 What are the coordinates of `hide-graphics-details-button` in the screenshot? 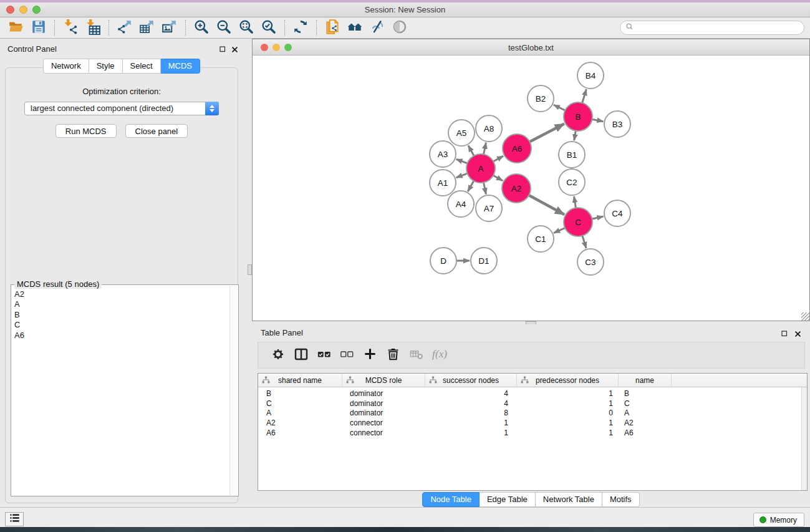 It's located at (377, 28).